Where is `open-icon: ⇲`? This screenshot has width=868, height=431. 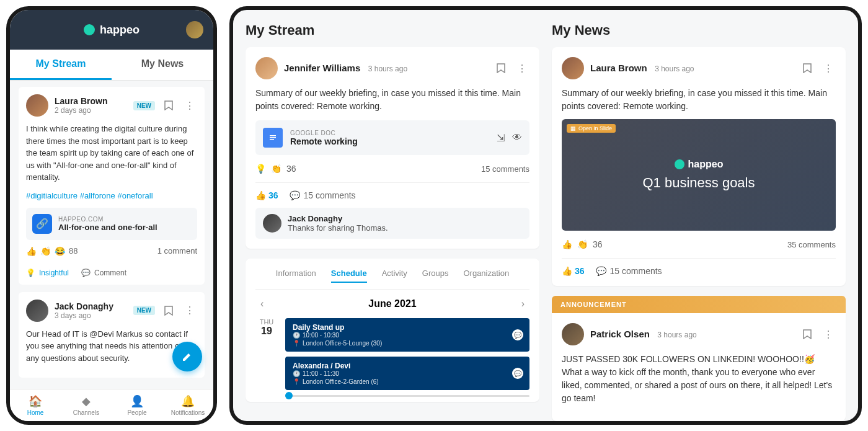
open-icon: ⇲ is located at coordinates (501, 138).